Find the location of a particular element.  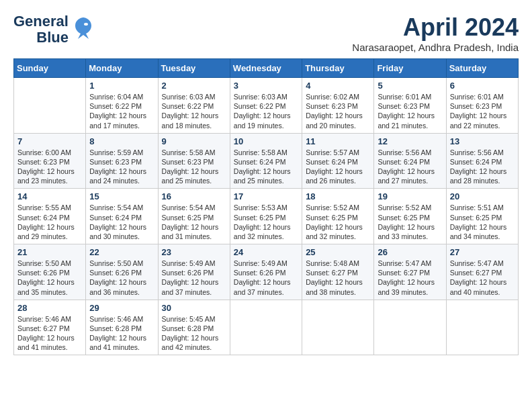

day-info: Sunrise: 5:45 AM Sunset: 6:28 PM Dayligh… is located at coordinates (194, 333).